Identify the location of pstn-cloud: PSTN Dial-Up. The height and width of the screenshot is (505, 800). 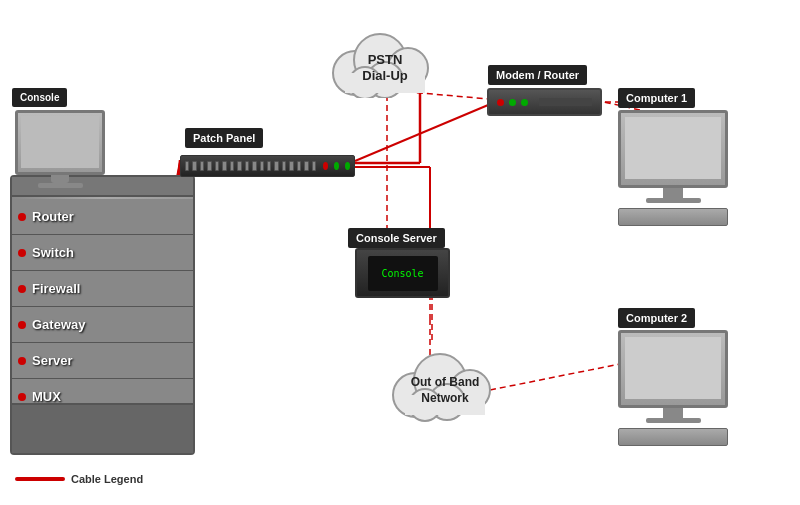
(385, 63).